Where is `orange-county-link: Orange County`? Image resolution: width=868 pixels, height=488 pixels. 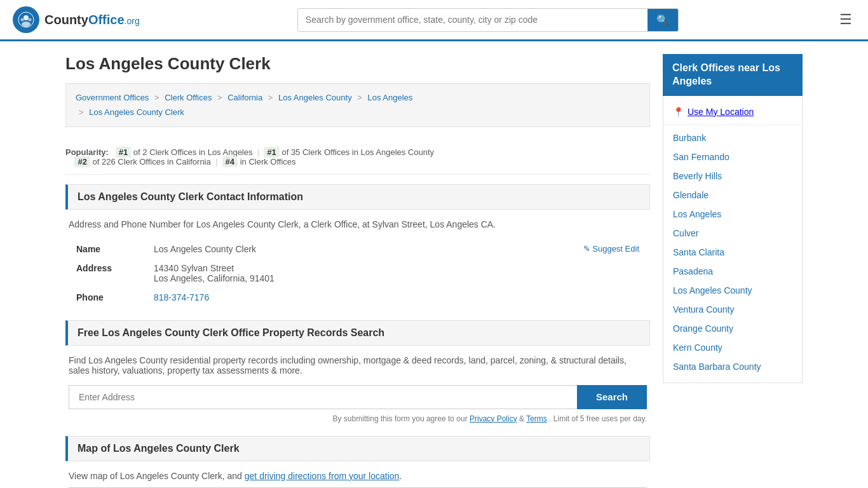 orange-county-link: Orange County is located at coordinates (703, 329).